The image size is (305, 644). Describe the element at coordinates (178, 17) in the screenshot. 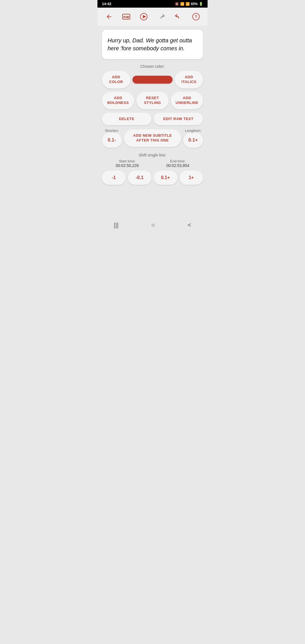

I see `undo-button` at that location.